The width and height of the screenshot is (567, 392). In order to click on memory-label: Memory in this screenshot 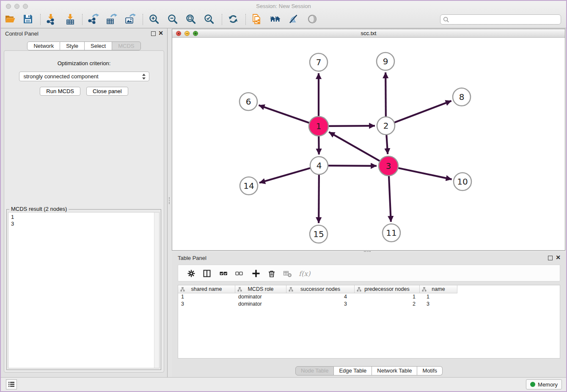, I will do `click(548, 384)`.